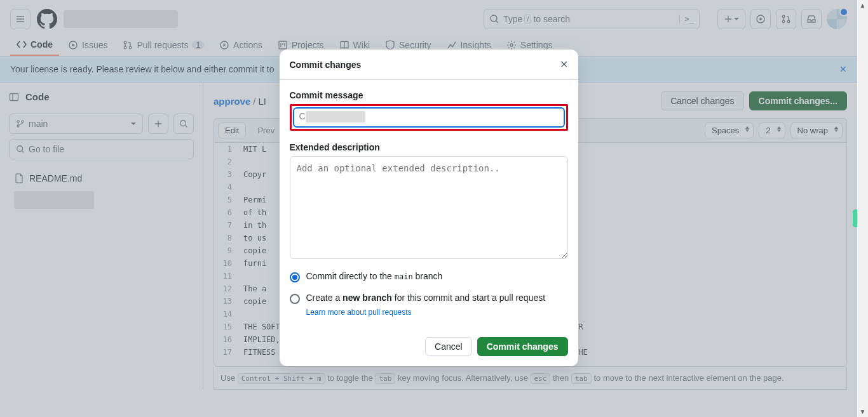 This screenshot has height=417, width=868. I want to click on create-branch-label: Create a new branch for this commit and …, so click(426, 298).